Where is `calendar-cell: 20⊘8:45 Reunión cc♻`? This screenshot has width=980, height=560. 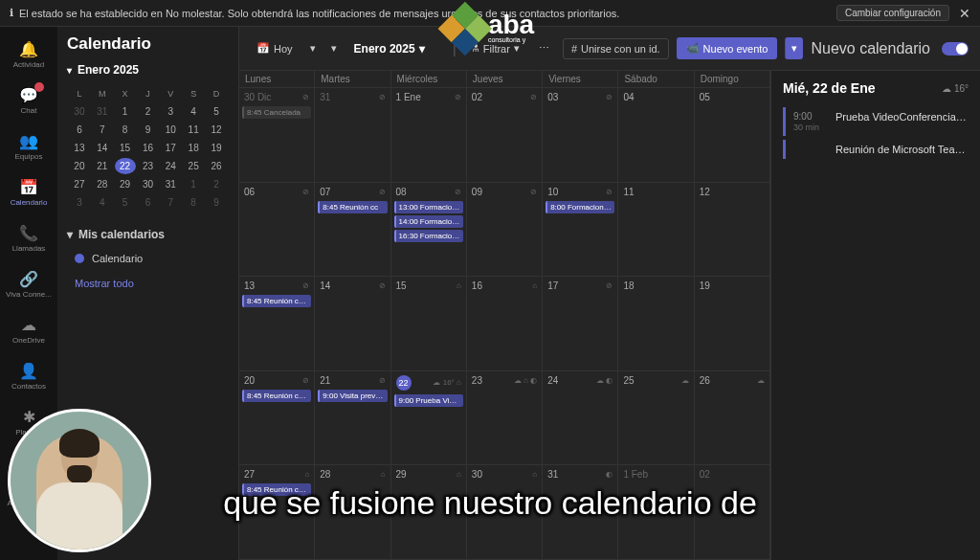 calendar-cell: 20⊘8:45 Reunión cc♻ is located at coordinates (278, 418).